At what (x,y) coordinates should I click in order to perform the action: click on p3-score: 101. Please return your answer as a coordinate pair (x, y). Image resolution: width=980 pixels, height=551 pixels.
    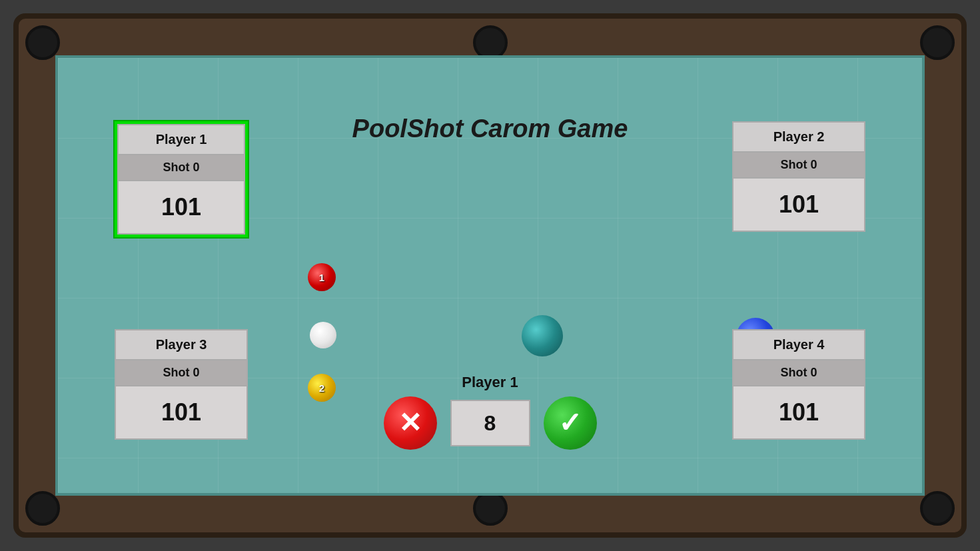
    Looking at the image, I should click on (181, 413).